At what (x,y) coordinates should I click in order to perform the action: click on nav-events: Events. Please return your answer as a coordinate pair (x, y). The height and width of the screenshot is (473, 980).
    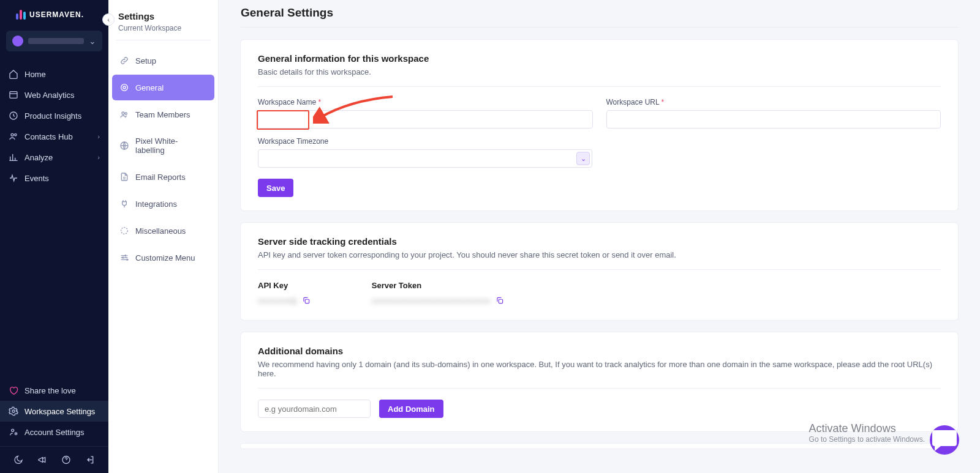
    Looking at the image, I should click on (54, 178).